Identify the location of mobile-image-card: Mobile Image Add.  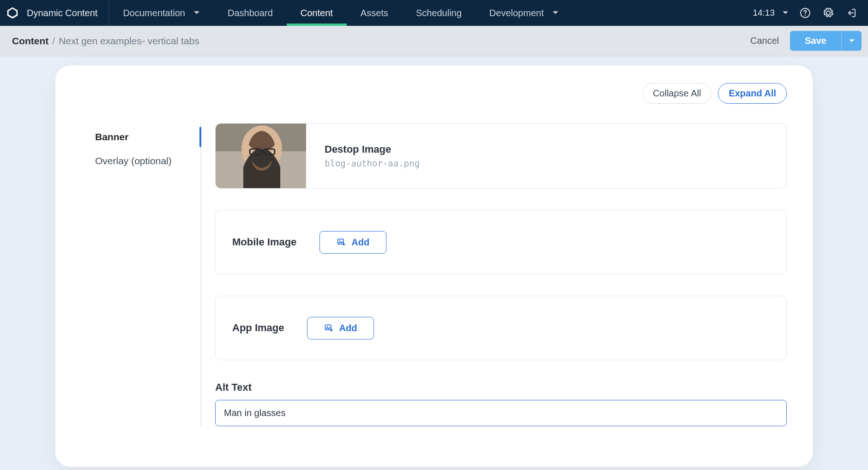
(501, 242).